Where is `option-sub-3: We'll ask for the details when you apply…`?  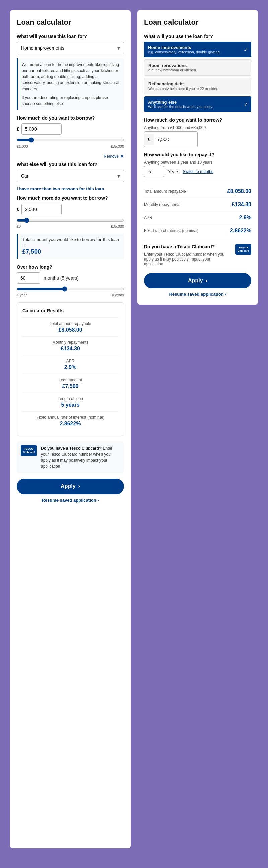
option-sub-3: We'll ask for the details when you apply… is located at coordinates (198, 106).